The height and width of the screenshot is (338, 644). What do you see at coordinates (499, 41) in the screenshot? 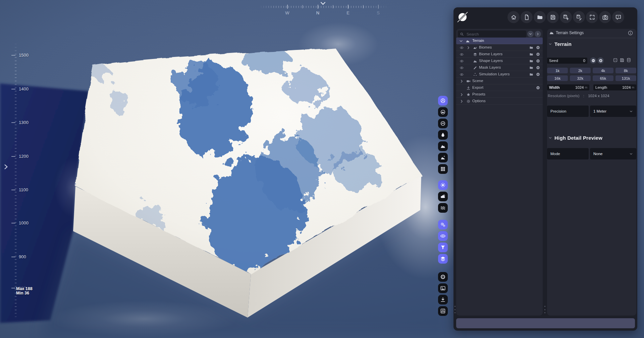
I see `tree-item-terrain: Terrain` at bounding box center [499, 41].